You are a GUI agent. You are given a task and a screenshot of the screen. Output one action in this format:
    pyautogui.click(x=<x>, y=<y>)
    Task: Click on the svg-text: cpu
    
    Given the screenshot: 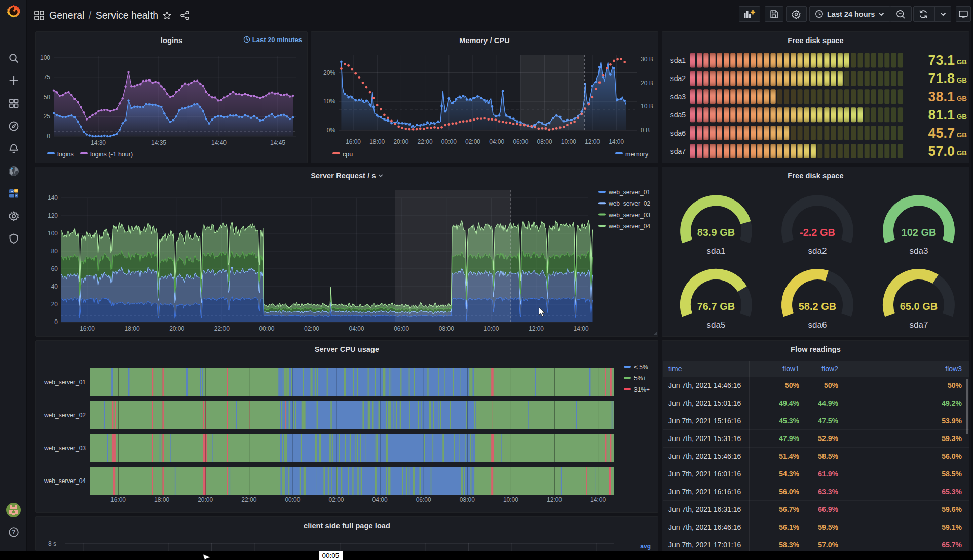 What is the action you would take?
    pyautogui.click(x=348, y=154)
    